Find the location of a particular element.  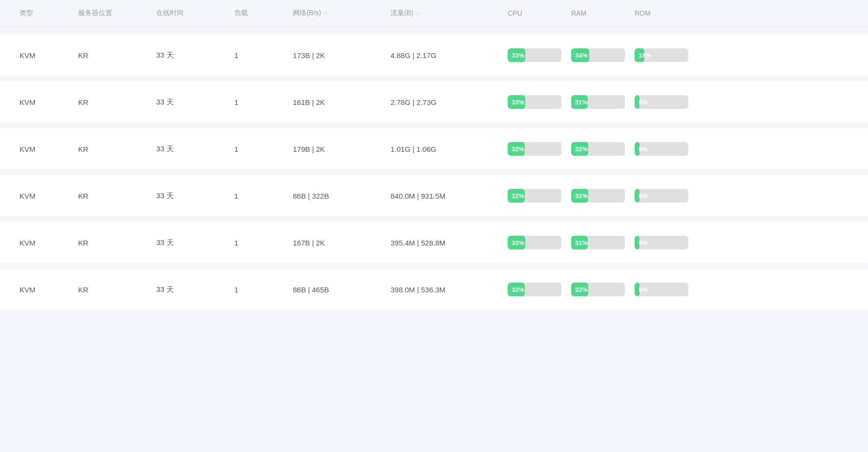

row-traffic: 4.88G | 2.17G is located at coordinates (449, 56).